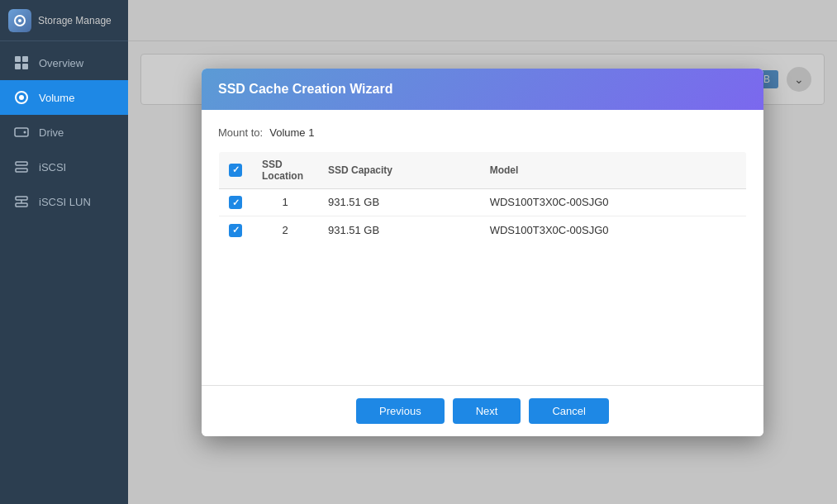  What do you see at coordinates (483, 132) in the screenshot?
I see `mount-info: Mount to: Volume 1` at bounding box center [483, 132].